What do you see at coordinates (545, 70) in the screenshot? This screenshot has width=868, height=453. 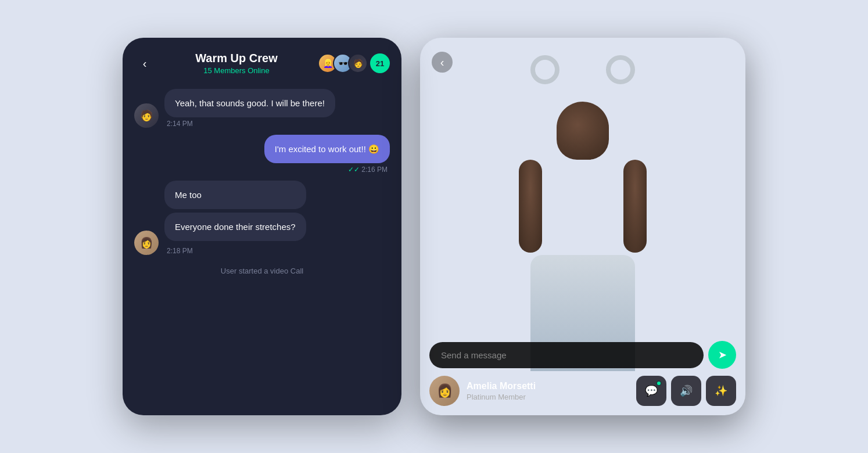 I see `ring-left` at bounding box center [545, 70].